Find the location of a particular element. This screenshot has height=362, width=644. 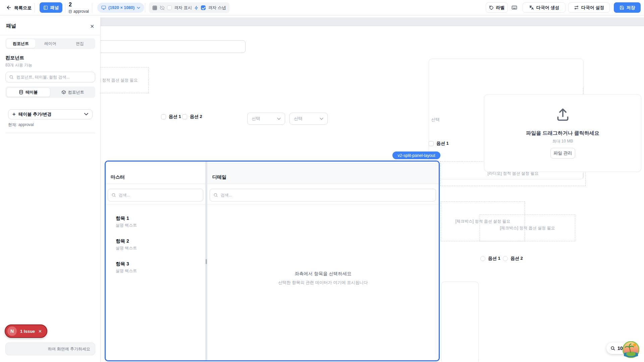

i18n-settings-button: 다국어 설정 is located at coordinates (589, 7).